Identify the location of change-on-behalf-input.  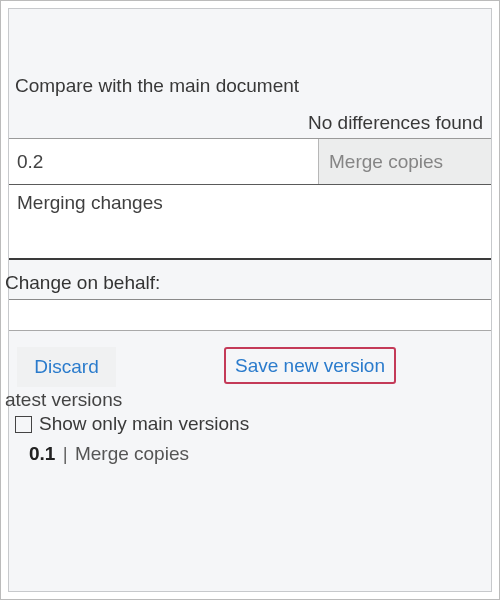
(250, 315).